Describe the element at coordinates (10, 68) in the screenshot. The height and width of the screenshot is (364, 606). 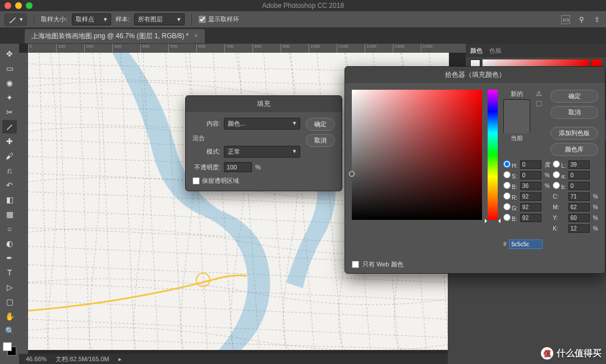
I see `marquee-tool: ▭` at that location.